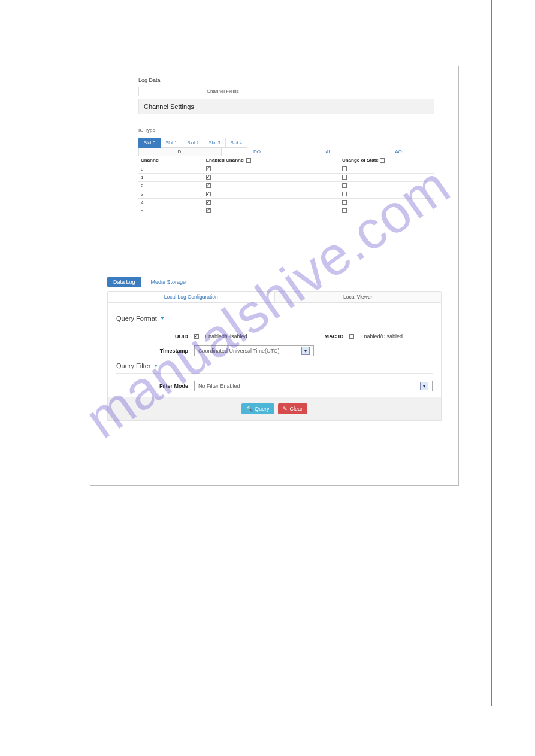 This screenshot has height=756, width=535. I want to click on table-row: 1, so click(286, 177).